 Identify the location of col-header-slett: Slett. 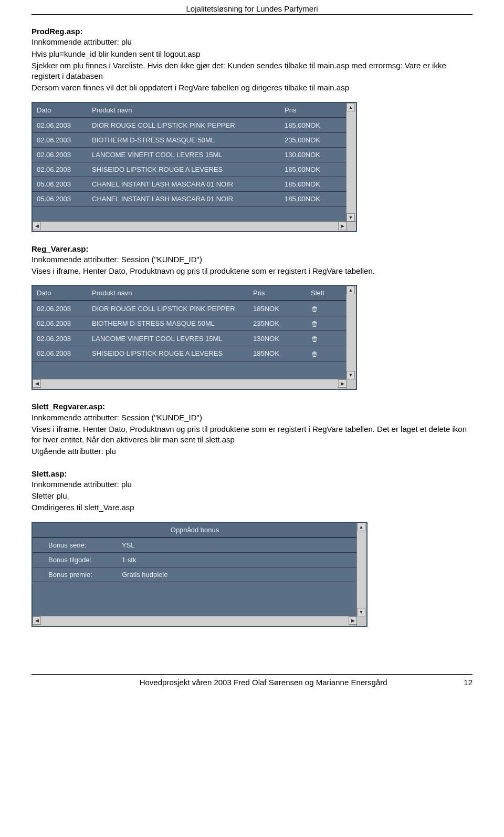
(327, 293).